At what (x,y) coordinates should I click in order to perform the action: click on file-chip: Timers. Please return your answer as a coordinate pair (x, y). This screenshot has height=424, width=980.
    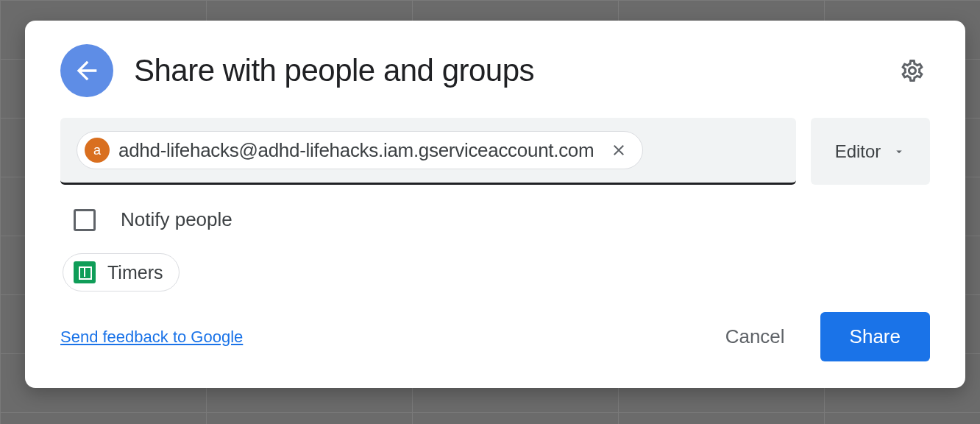
    Looking at the image, I should click on (121, 272).